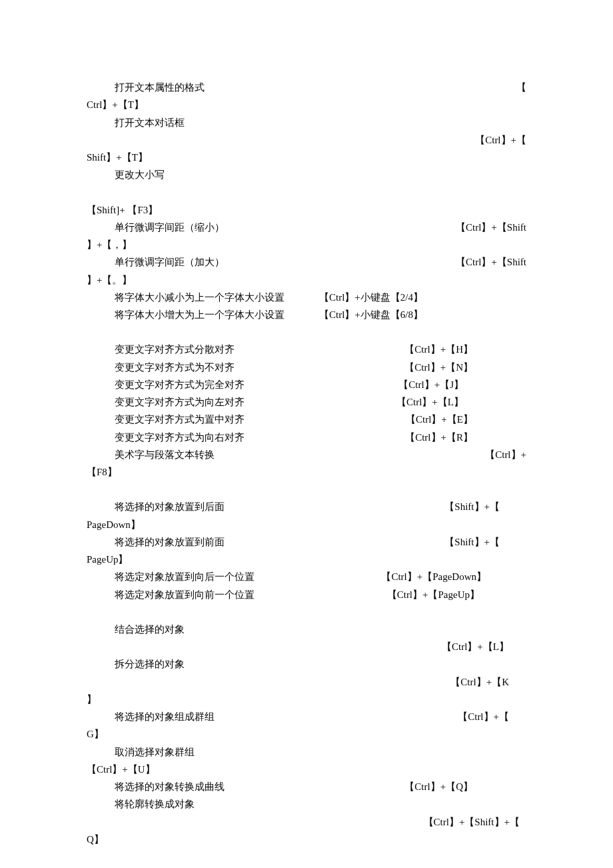 Image resolution: width=613 pixels, height=868 pixels. I want to click on kv-row: 将选择的对象转换成曲线【Ctrl】+【Q】, so click(306, 787).